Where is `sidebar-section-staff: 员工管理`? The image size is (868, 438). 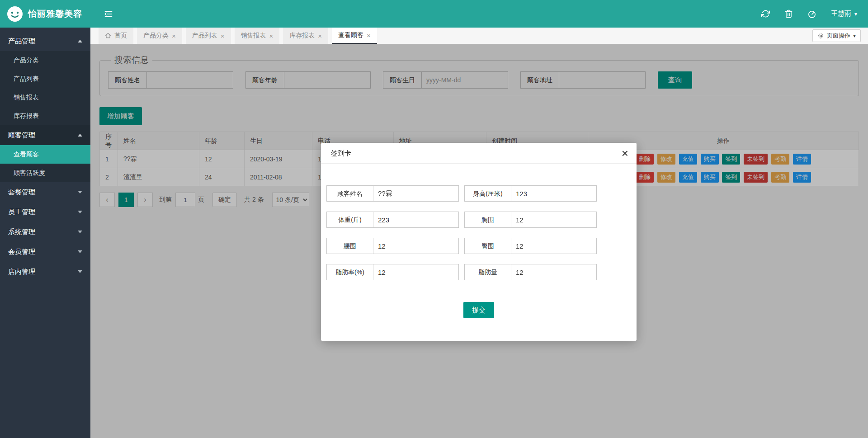
sidebar-section-staff: 员工管理 is located at coordinates (45, 212).